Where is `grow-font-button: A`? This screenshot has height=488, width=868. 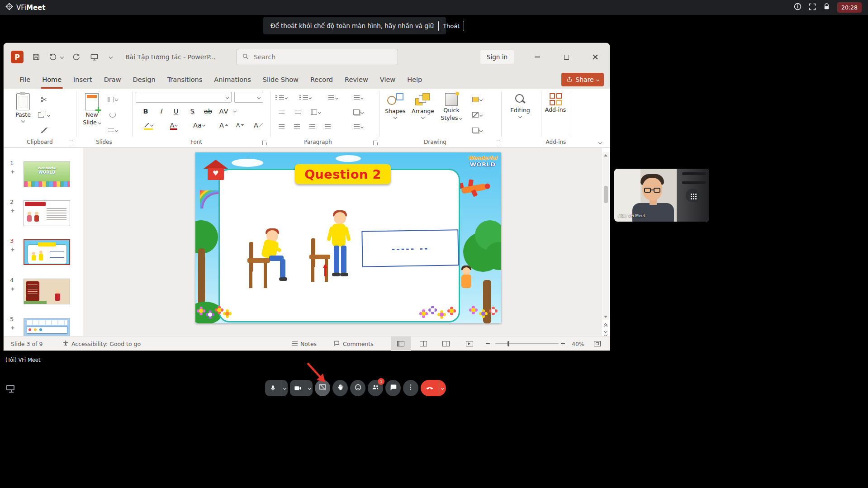
grow-font-button: A is located at coordinates (224, 125).